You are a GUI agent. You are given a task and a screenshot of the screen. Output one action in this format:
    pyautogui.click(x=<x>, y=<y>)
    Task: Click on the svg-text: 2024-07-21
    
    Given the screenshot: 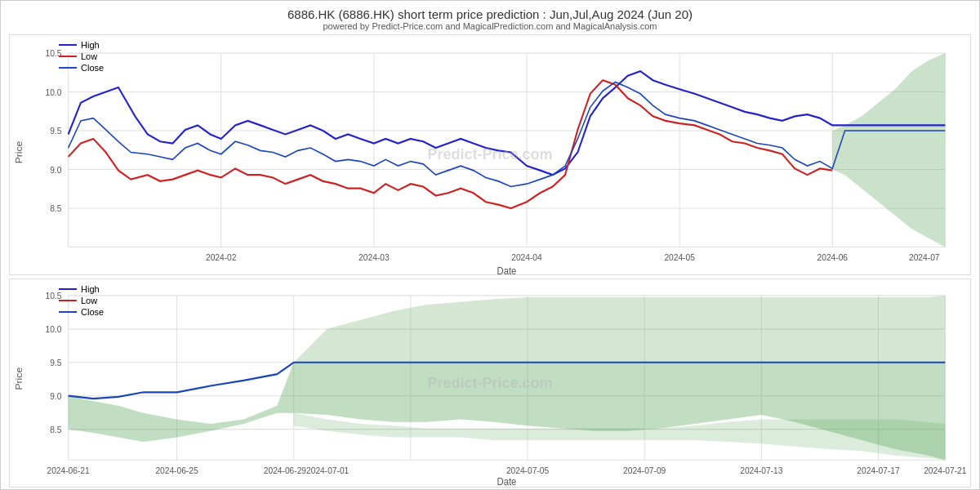 What is the action you would take?
    pyautogui.click(x=945, y=470)
    